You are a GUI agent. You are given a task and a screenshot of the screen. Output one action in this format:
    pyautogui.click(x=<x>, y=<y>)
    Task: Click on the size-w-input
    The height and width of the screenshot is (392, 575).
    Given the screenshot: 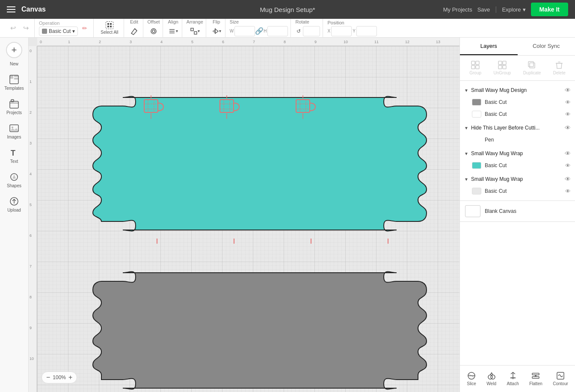 What is the action you would take?
    pyautogui.click(x=245, y=31)
    